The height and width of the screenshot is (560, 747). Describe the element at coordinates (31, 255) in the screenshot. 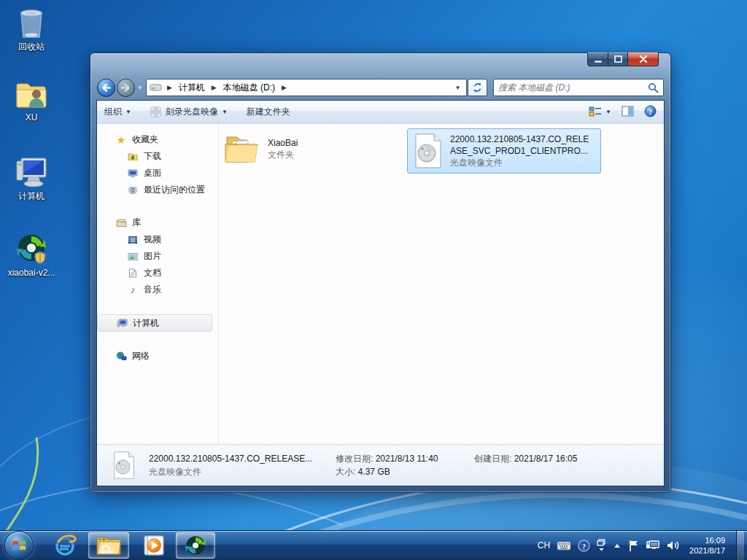

I see `desktop-icon-xiaobai-app: xiaobai-v2...` at that location.